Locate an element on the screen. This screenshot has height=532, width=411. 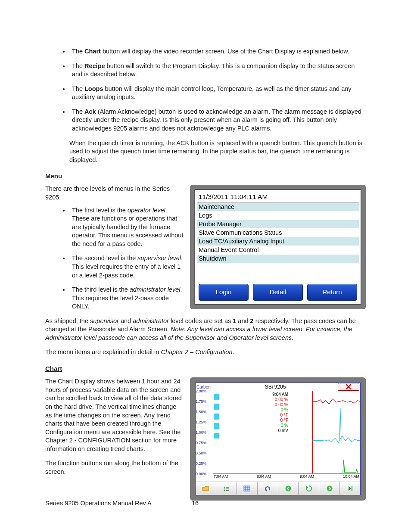
y-tick: 1.00% is located at coordinates (201, 432).